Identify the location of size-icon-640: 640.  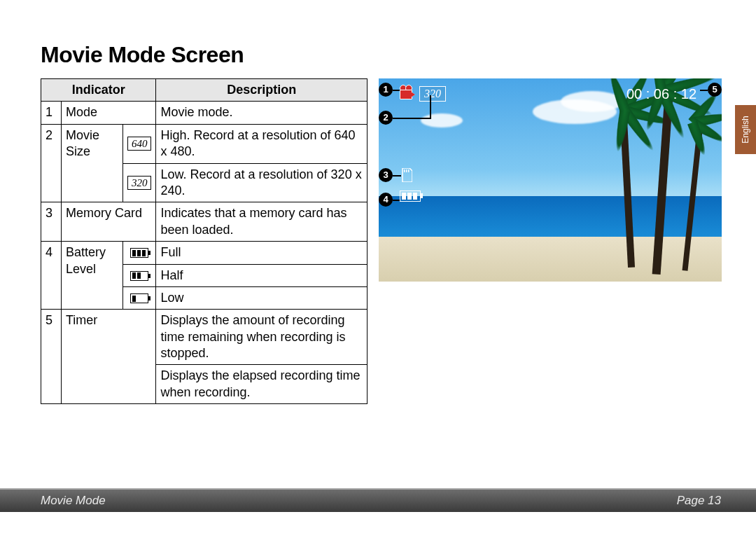
(139, 144).